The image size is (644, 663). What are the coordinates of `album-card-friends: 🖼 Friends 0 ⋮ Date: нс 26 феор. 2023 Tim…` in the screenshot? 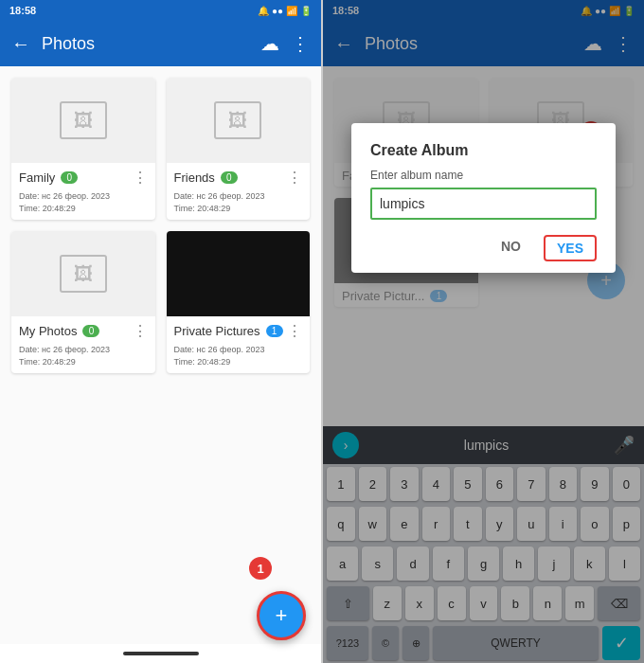 It's located at (239, 149).